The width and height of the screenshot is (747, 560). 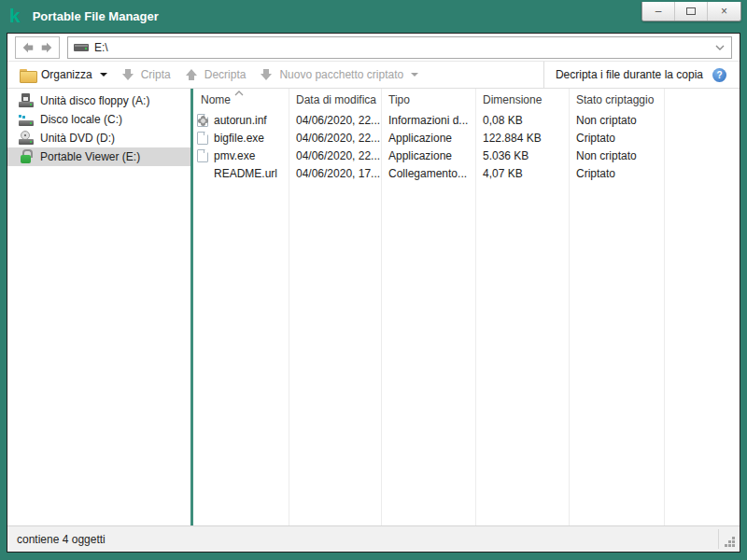 What do you see at coordinates (691, 11) in the screenshot?
I see `window-controls: – ×` at bounding box center [691, 11].